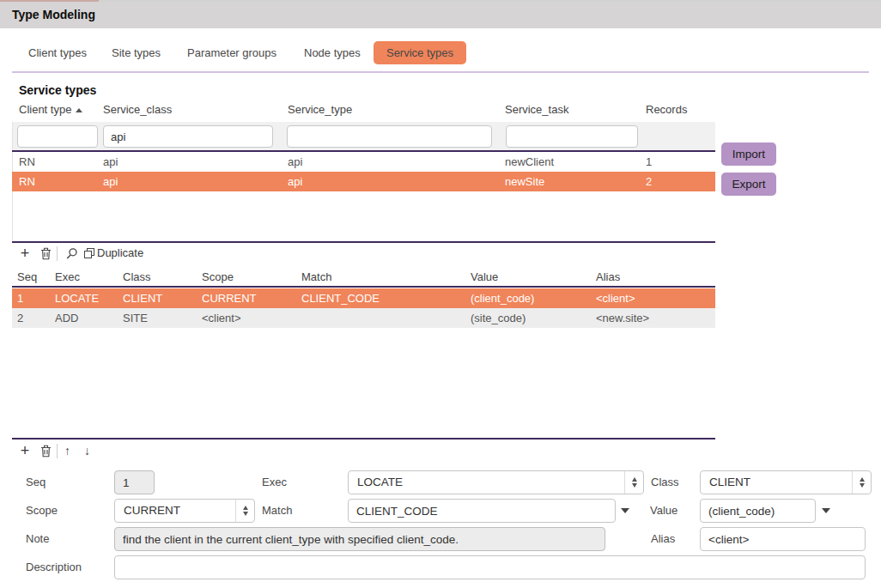  Describe the element at coordinates (340, 299) in the screenshot. I see `cell-match: CLIENT_CODE` at that location.